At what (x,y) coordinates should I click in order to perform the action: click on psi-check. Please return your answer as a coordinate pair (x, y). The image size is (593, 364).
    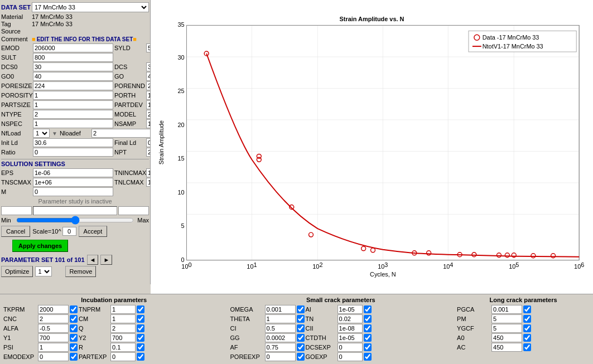
    Looking at the image, I should click on (74, 347).